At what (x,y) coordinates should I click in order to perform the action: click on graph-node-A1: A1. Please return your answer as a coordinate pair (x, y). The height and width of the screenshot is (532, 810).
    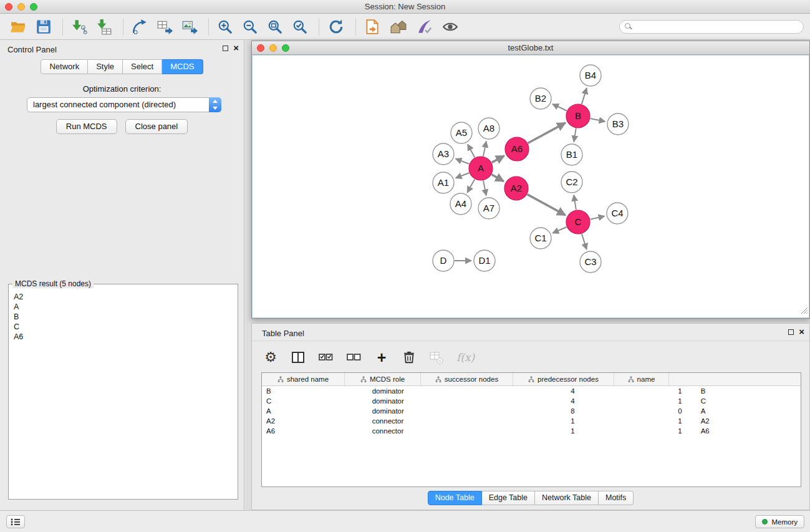
    Looking at the image, I should click on (443, 183).